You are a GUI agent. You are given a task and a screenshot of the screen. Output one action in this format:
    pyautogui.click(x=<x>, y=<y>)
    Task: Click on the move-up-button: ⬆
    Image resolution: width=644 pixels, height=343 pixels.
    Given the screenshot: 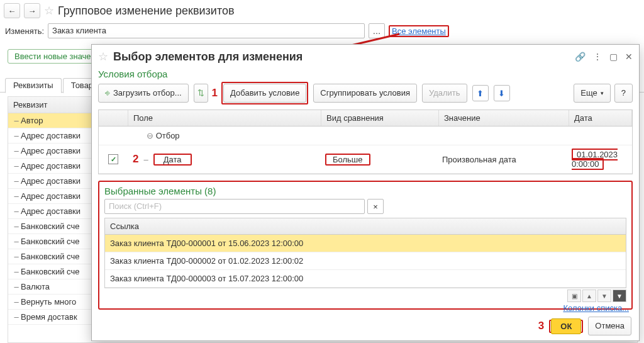 What is the action you would take?
    pyautogui.click(x=480, y=93)
    